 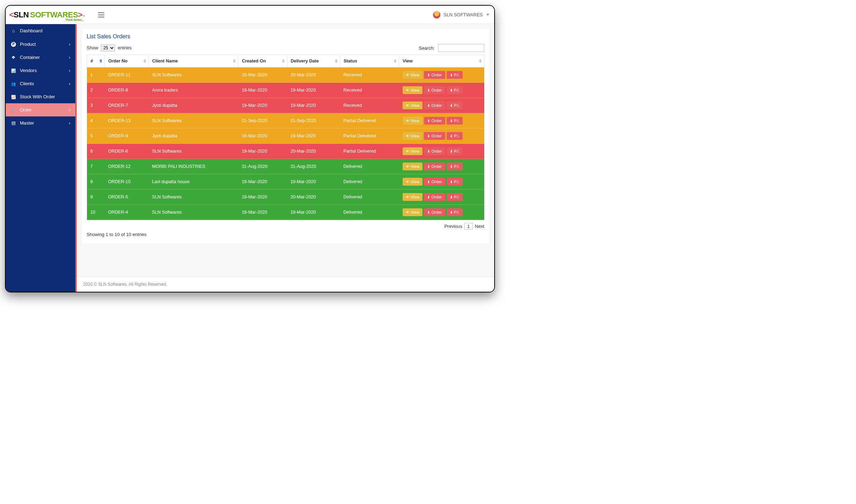 What do you see at coordinates (461, 48) in the screenshot?
I see `search-input` at bounding box center [461, 48].